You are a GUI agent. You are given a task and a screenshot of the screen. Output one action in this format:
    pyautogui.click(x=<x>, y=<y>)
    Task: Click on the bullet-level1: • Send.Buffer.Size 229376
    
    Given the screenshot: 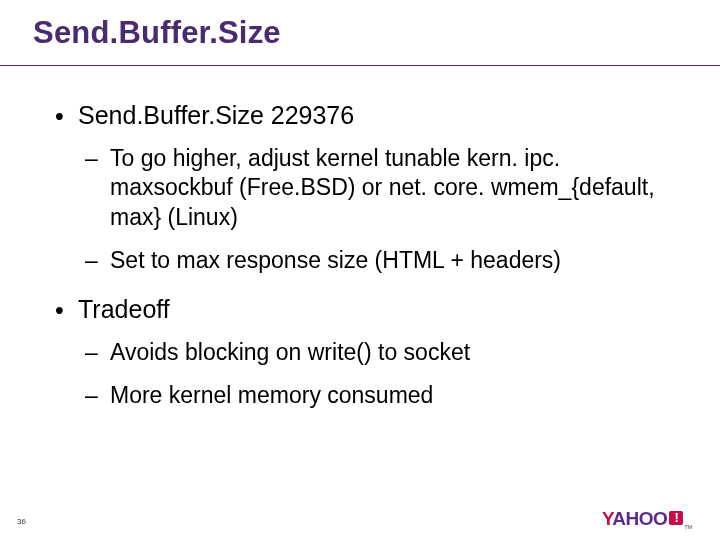 What is the action you would take?
    pyautogui.click(x=362, y=115)
    